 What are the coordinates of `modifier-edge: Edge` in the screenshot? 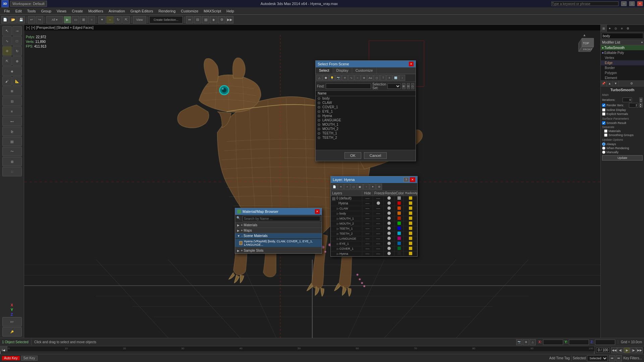 It's located at (623, 63).